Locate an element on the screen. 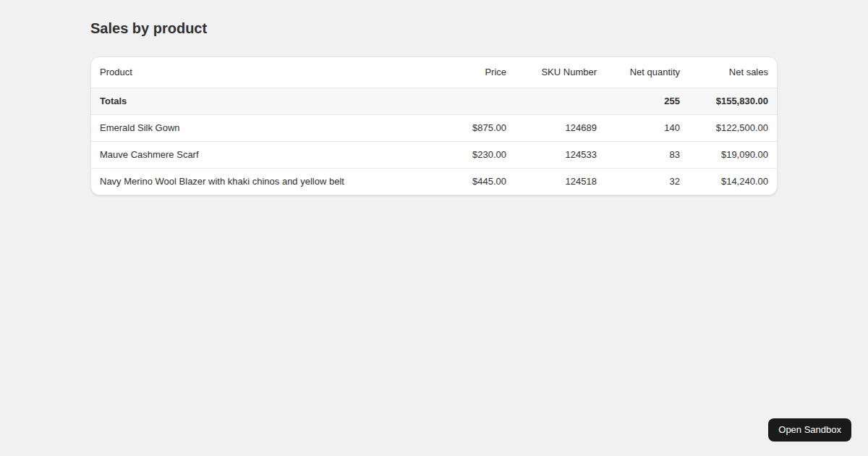  cell-net-quantity: 83 is located at coordinates (647, 155).